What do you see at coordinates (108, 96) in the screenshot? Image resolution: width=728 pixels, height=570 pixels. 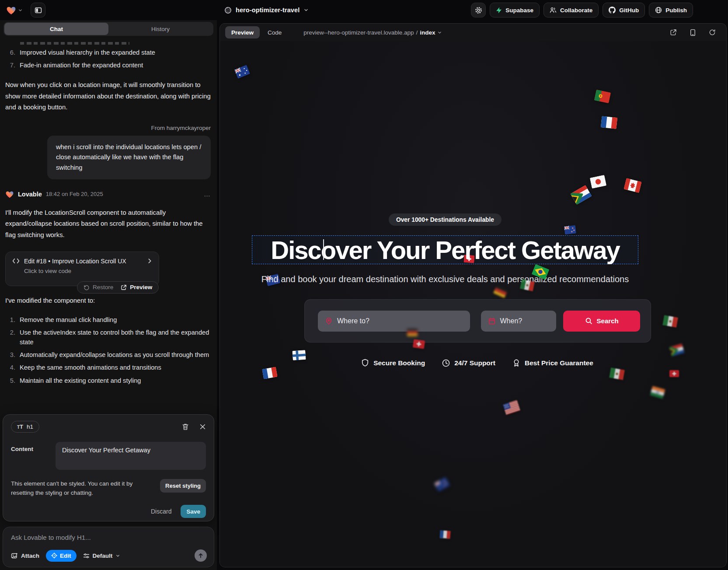 I see `assistant-paragraph: Now when you click on a location image, …` at bounding box center [108, 96].